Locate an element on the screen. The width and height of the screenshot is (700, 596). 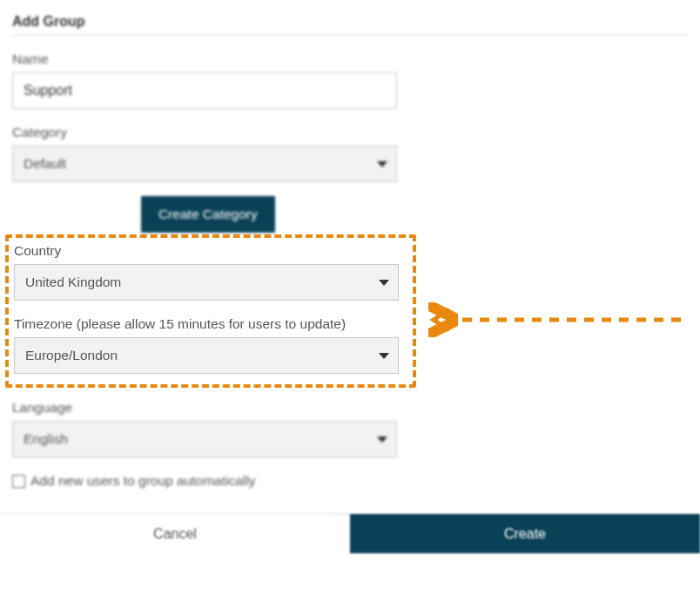
auto-add-checkbox is located at coordinates (19, 481).